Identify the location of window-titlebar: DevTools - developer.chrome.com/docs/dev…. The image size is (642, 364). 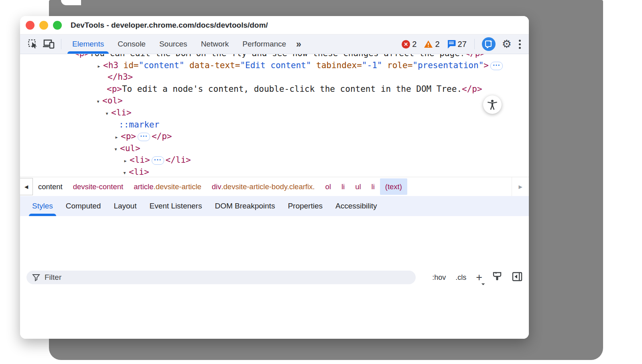
(274, 25).